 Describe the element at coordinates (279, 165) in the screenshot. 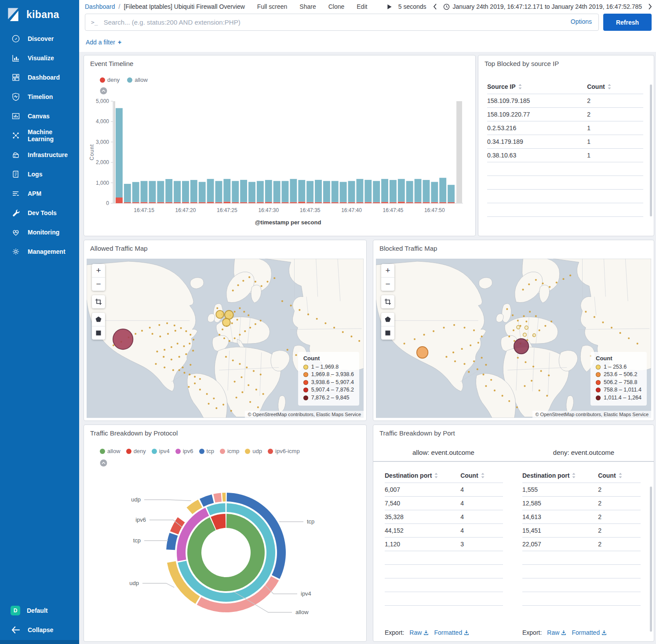

I see `timeline-bar-chart: 01,0002,0003,0004,0005,000Count16:47:151…` at that location.